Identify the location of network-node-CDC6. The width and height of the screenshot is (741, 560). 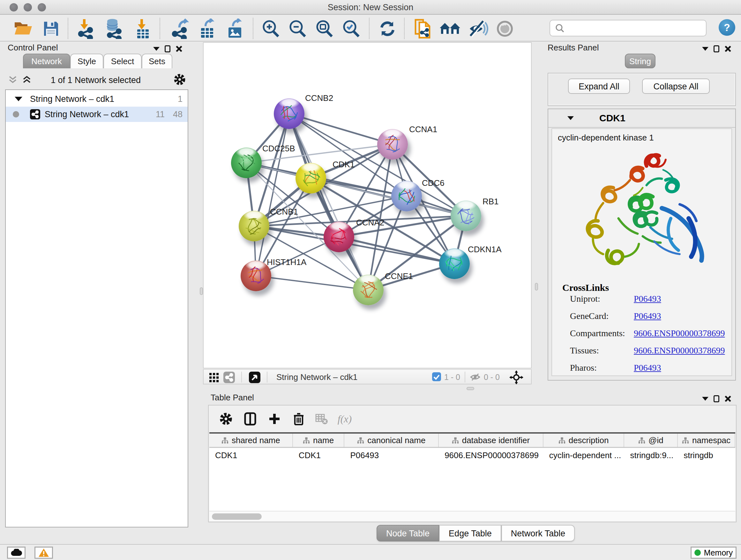
(407, 196).